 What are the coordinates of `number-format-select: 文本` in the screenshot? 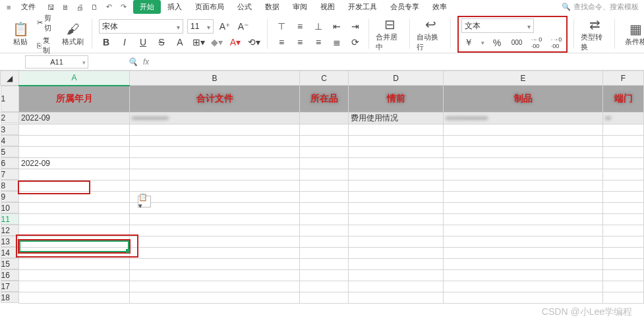 It's located at (498, 26).